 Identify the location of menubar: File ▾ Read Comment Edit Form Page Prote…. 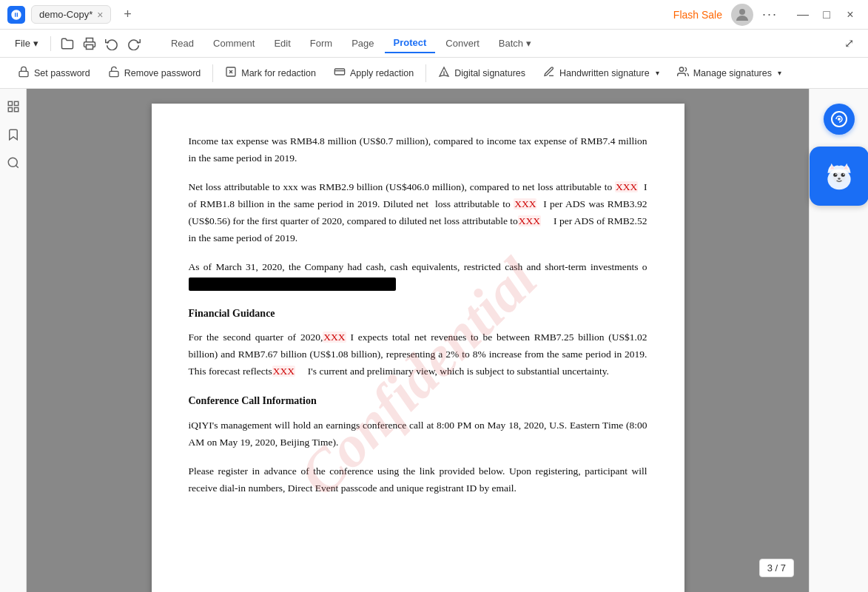
(434, 44).